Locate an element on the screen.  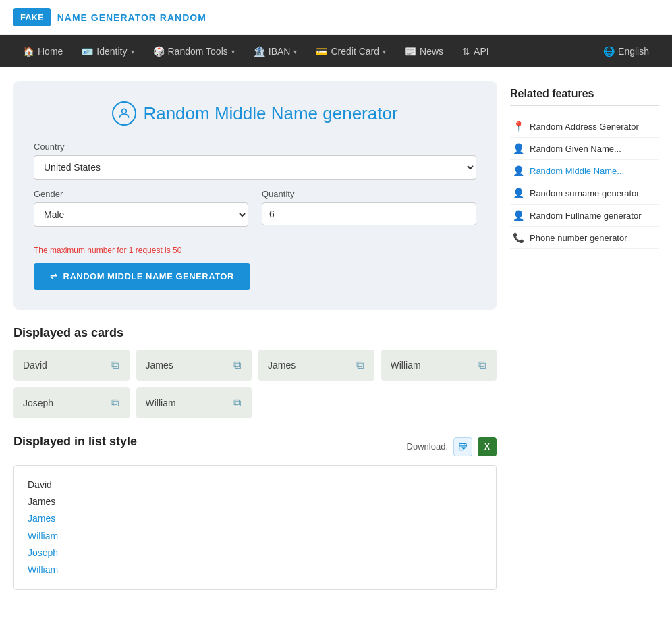
sidebar-item-random-middle-name: 👤 Random Middle Name... is located at coordinates (584, 171).